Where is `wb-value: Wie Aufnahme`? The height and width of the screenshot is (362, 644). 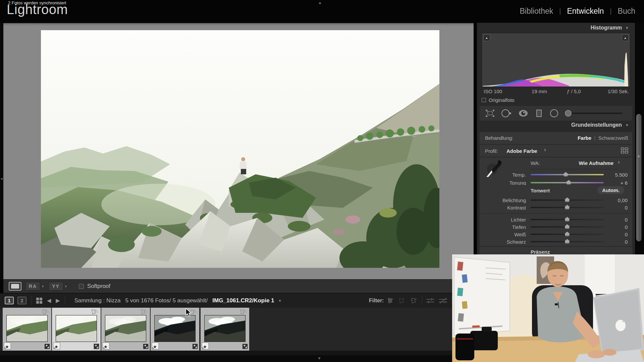
wb-value: Wie Aufnahme is located at coordinates (596, 163).